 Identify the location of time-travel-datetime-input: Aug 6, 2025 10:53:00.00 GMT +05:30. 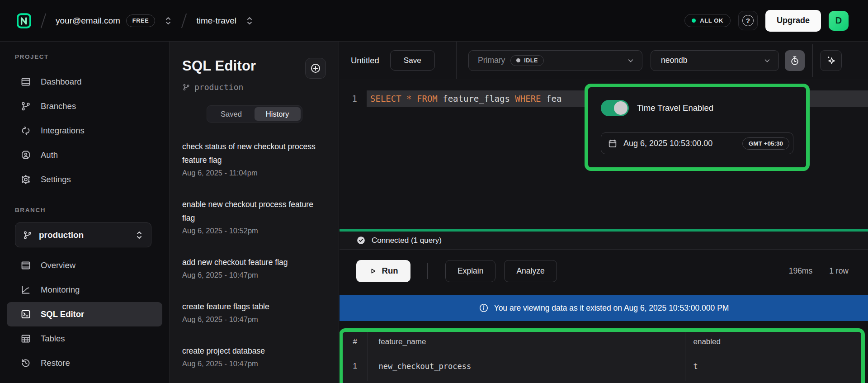
(697, 143).